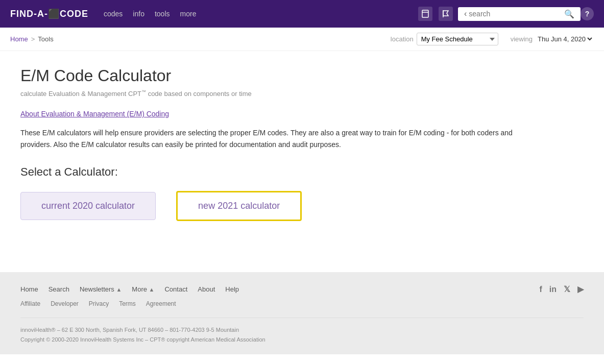 The width and height of the screenshot is (604, 364). What do you see at coordinates (113, 14) in the screenshot?
I see `nav-codes: codes` at bounding box center [113, 14].